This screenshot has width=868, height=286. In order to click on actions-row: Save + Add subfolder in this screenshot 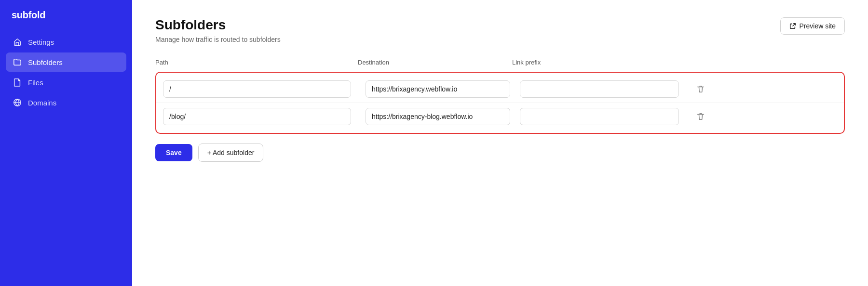, I will do `click(500, 153)`.